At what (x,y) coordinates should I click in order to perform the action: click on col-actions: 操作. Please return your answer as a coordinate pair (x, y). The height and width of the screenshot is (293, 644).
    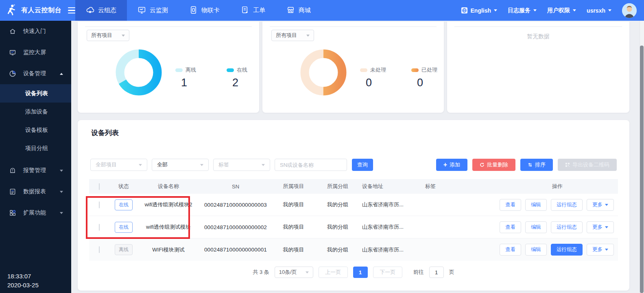
    Looking at the image, I should click on (557, 186).